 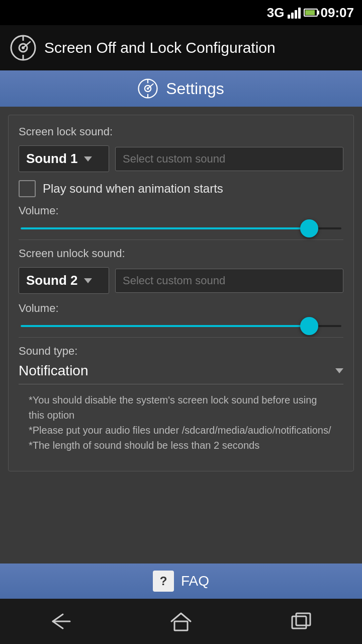 What do you see at coordinates (181, 239) in the screenshot?
I see `divider1` at bounding box center [181, 239].